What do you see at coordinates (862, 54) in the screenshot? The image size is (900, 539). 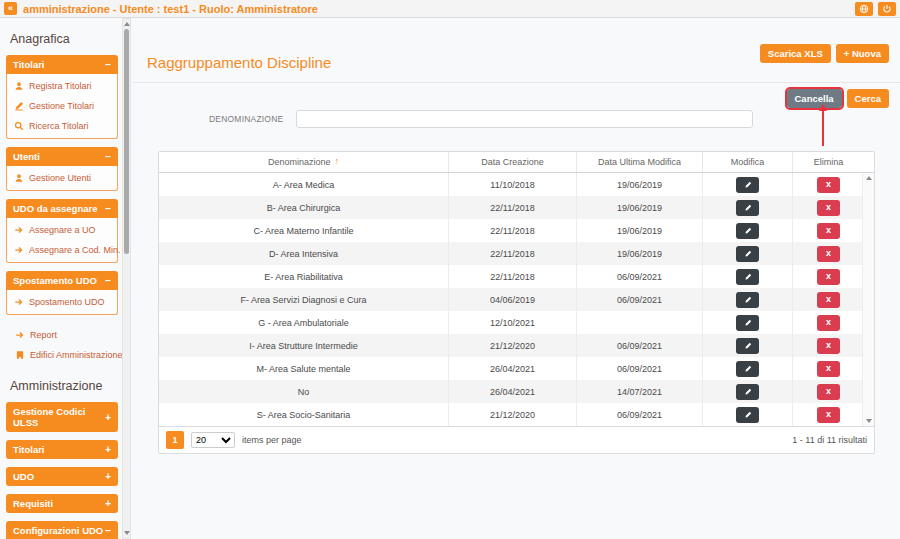 I see `new-item-button: + Nuova` at bounding box center [862, 54].